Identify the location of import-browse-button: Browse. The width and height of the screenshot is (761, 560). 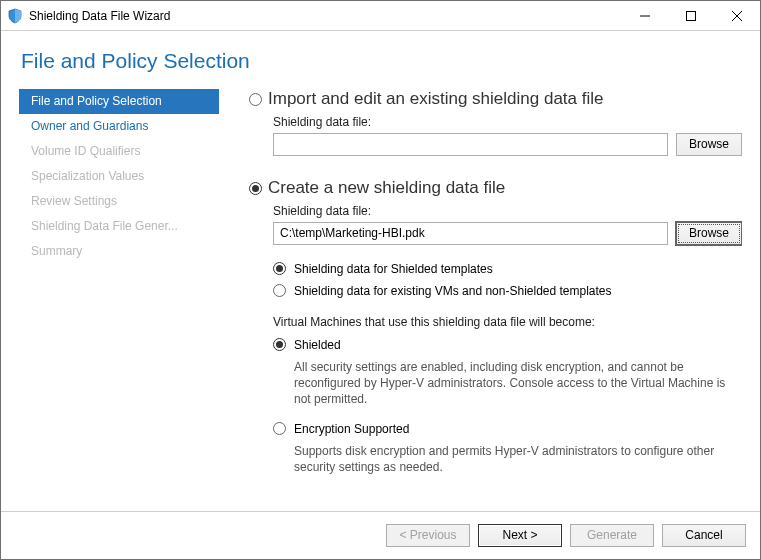
(709, 144).